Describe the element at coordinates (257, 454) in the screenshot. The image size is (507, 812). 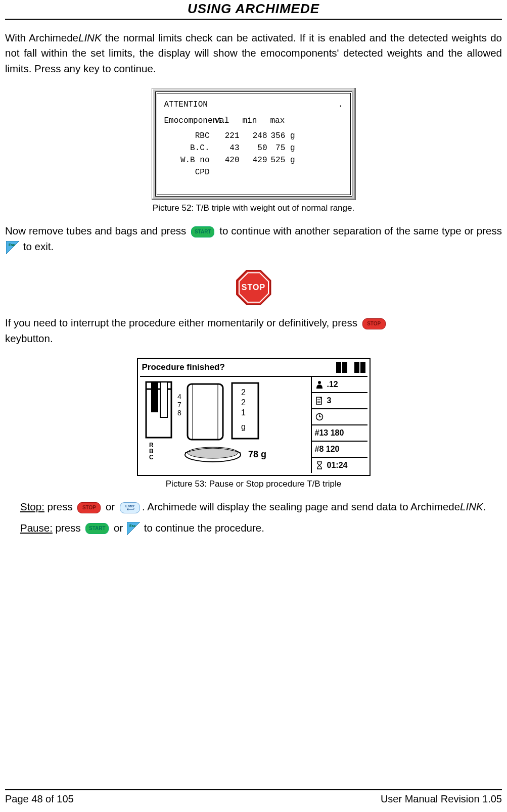
I see `svg-text: 78 g` at that location.